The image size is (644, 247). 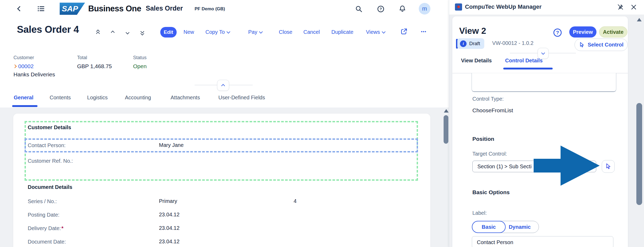 What do you see at coordinates (168, 32) in the screenshot?
I see `edit-button: Edit` at bounding box center [168, 32].